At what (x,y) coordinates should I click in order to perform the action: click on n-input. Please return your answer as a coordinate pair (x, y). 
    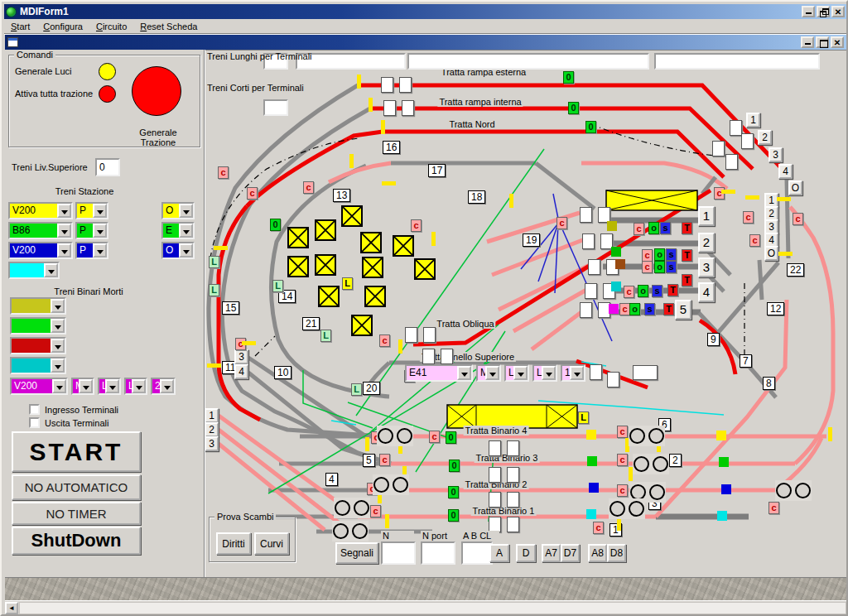
    Looking at the image, I should click on (398, 553).